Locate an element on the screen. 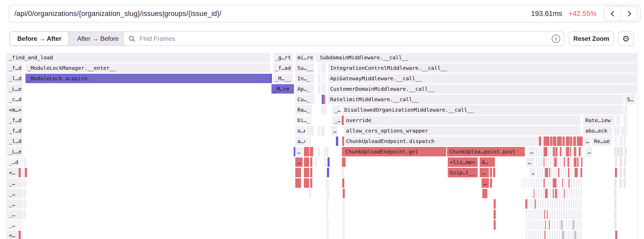 The height and width of the screenshot is (239, 644). flame-frame: IntegrationControlMiddleware.__call__ is located at coordinates (483, 68).